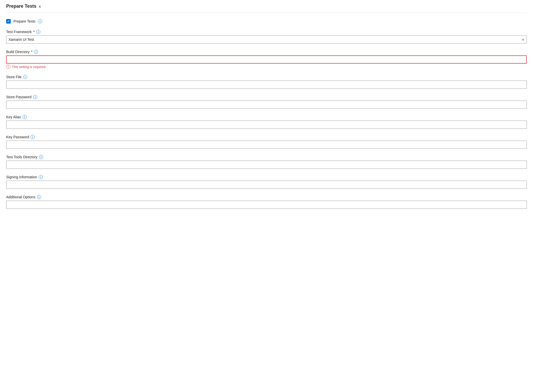 This screenshot has height=392, width=533. I want to click on test-tools-directory-input, so click(266, 165).